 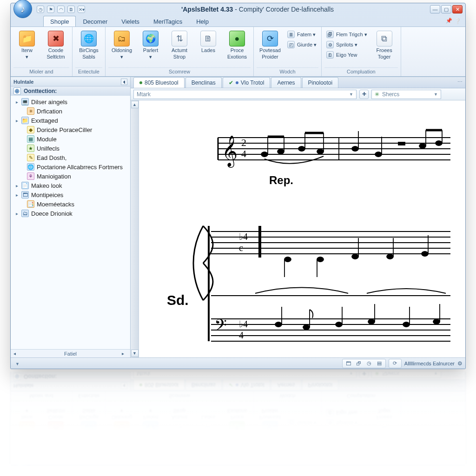 What do you see at coordinates (359, 364) in the screenshot?
I see `view2-icon: 🗗` at bounding box center [359, 364].